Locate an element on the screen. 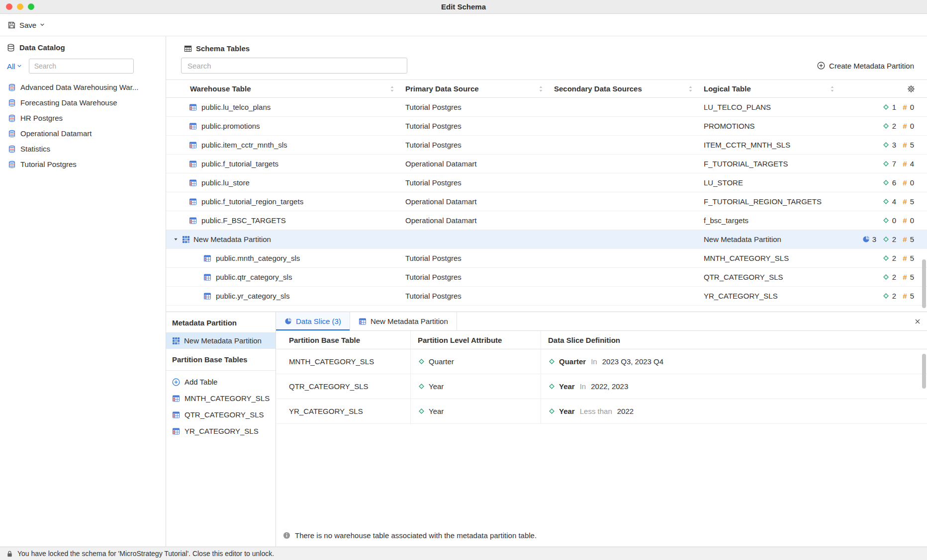  sidebar-item-operational-datamart: Operational Datamart is located at coordinates (83, 133).